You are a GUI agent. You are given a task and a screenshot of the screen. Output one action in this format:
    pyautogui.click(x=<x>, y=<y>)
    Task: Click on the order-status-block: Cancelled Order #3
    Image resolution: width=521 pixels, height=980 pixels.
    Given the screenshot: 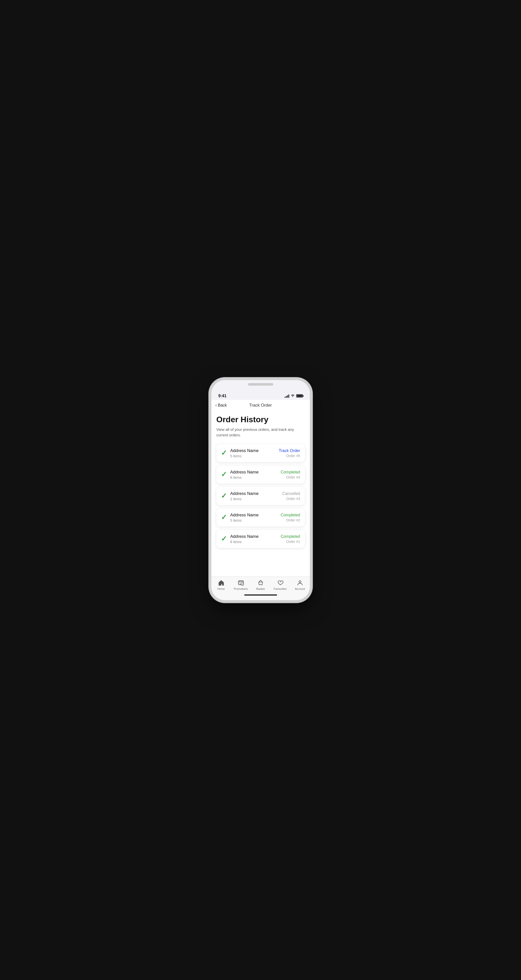 What is the action you would take?
    pyautogui.click(x=291, y=496)
    